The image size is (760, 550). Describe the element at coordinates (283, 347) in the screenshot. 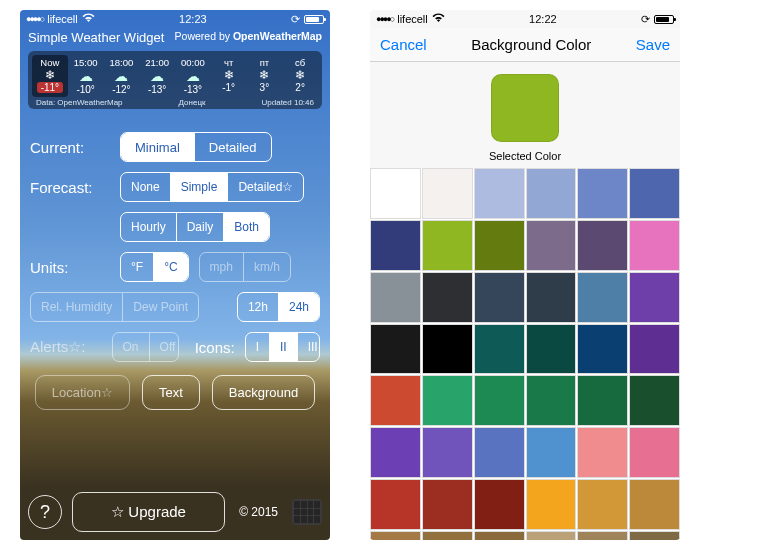

I see `seg-option: II` at that location.